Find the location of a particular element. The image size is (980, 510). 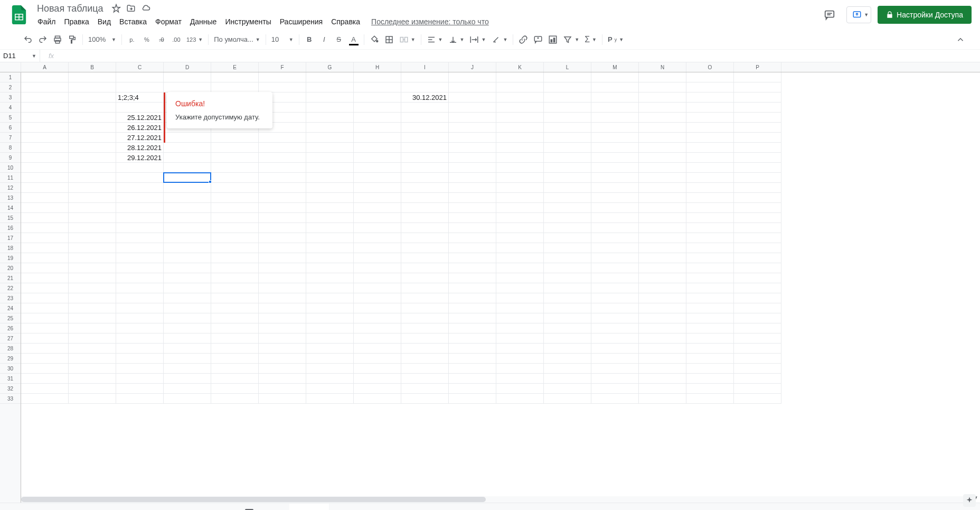

cell-I7 is located at coordinates (425, 137).